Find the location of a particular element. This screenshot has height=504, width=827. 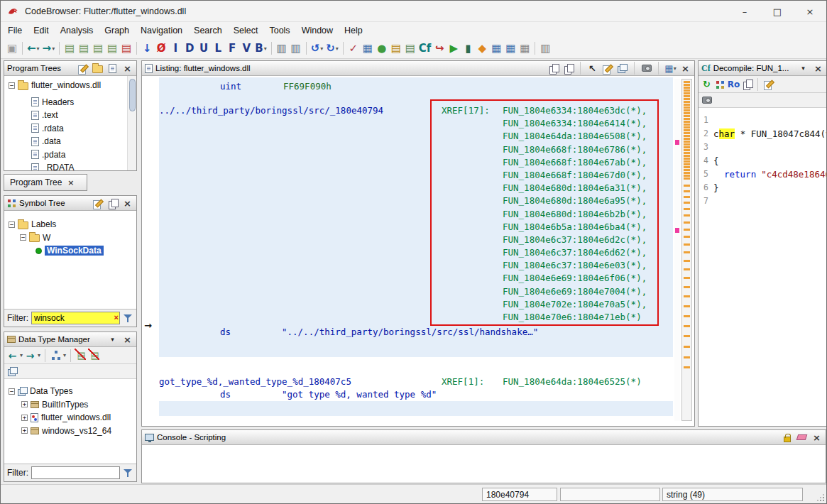

operand-scalar: FF69F090h is located at coordinates (307, 87).